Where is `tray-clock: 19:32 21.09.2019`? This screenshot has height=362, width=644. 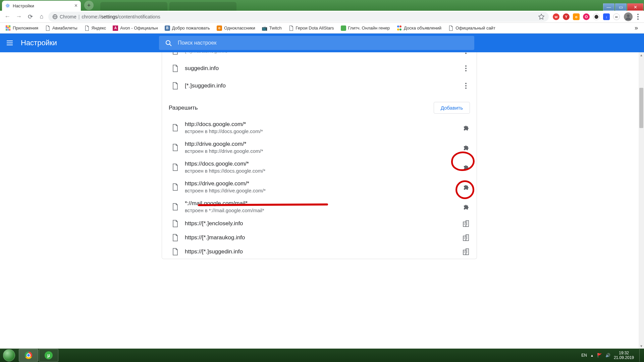 tray-clock: 19:32 21.09.2019 is located at coordinates (625, 355).